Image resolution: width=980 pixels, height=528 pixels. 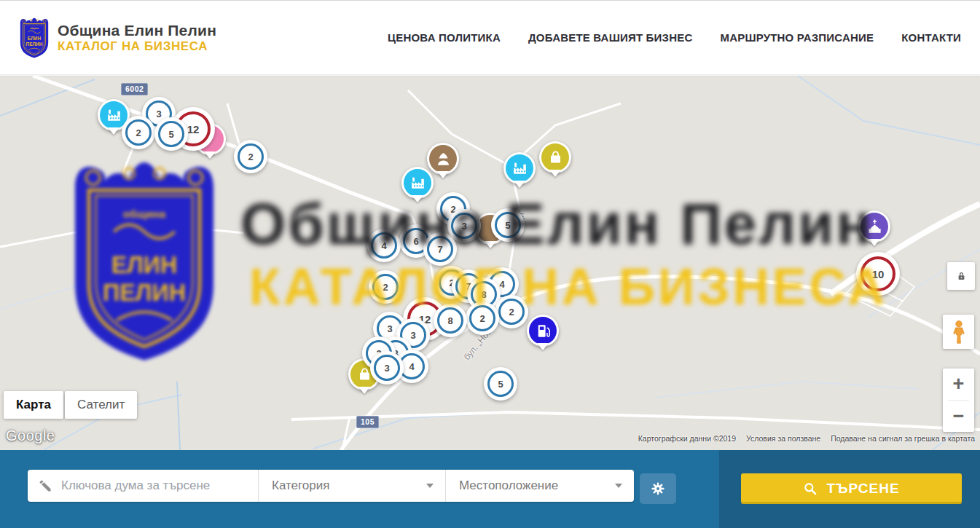 What do you see at coordinates (101, 405) in the screenshot?
I see `map-type-satellite-button: Сателит` at bounding box center [101, 405].